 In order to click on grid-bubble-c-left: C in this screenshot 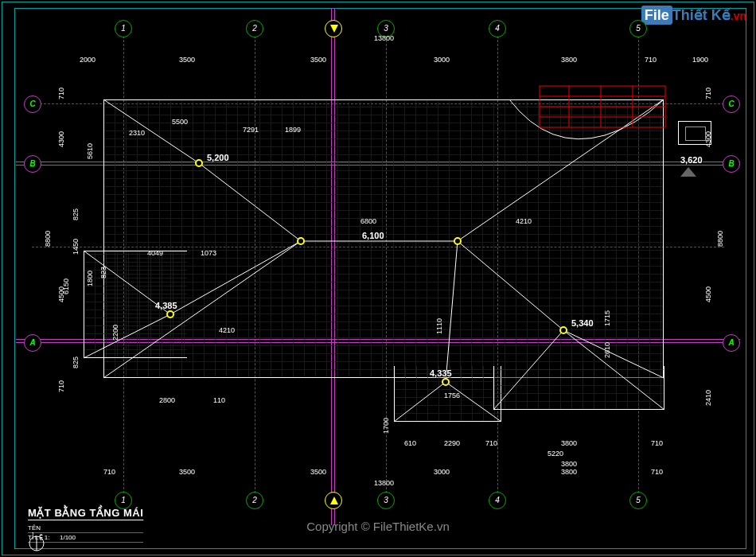, I will do `click(33, 104)`.